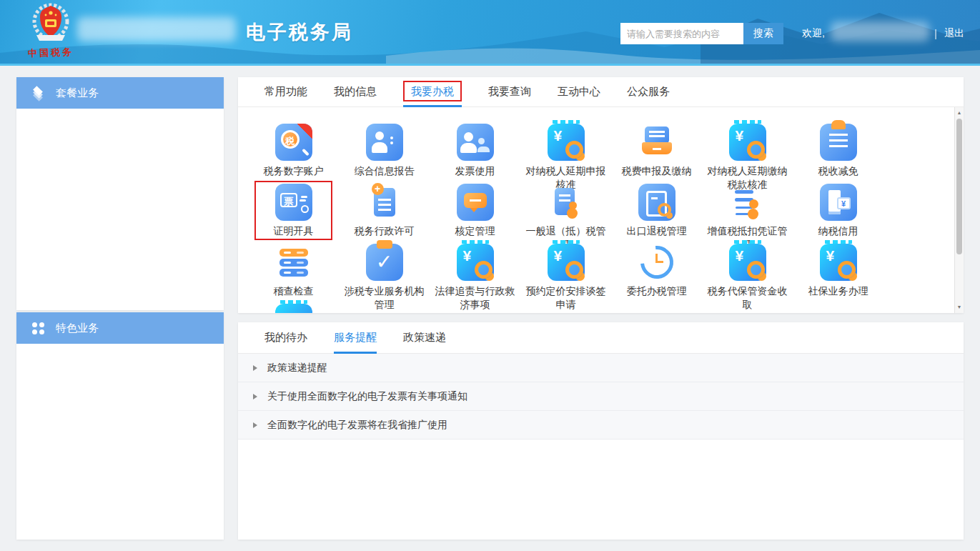 The image size is (980, 551). What do you see at coordinates (600, 92) in the screenshot?
I see `main-tab-bar: 常用功能我的信息我要办税我要查询互动中心公众服务` at bounding box center [600, 92].